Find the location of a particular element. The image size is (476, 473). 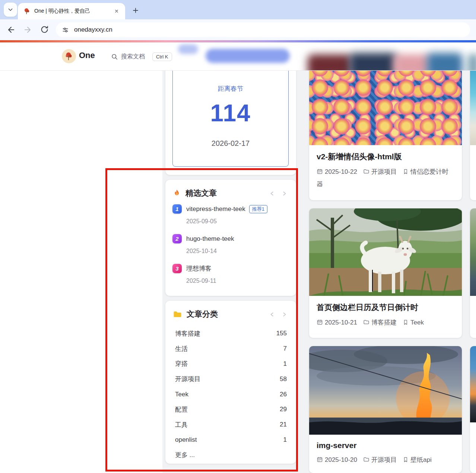

chevron-right-icon is located at coordinates (284, 314).